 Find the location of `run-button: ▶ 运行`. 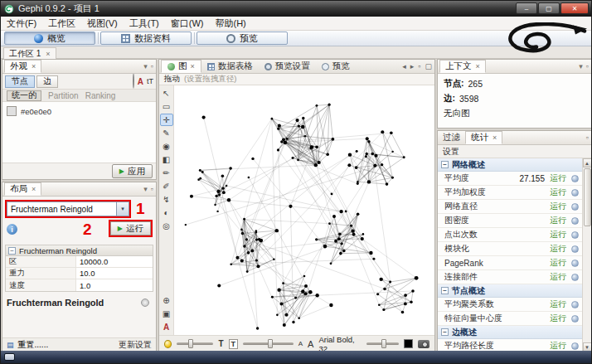

run-button: ▶ 运行 is located at coordinates (131, 229).